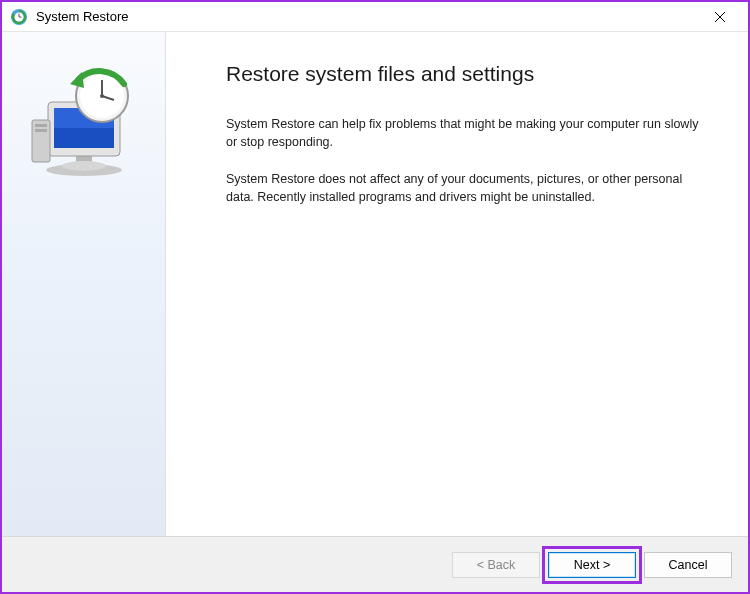 Image resolution: width=750 pixels, height=594 pixels. I want to click on intro-paragraph-2: System Restore does not affect any of yo…, so click(466, 188).